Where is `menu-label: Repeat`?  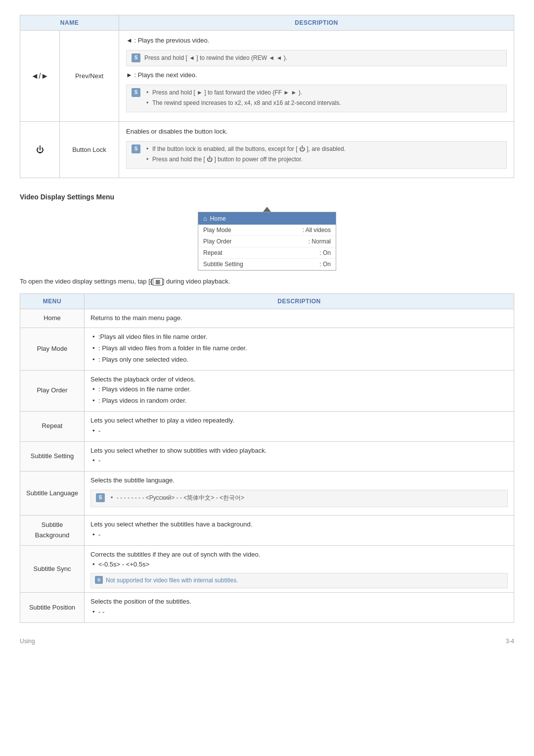 menu-label: Repeat is located at coordinates (213, 253).